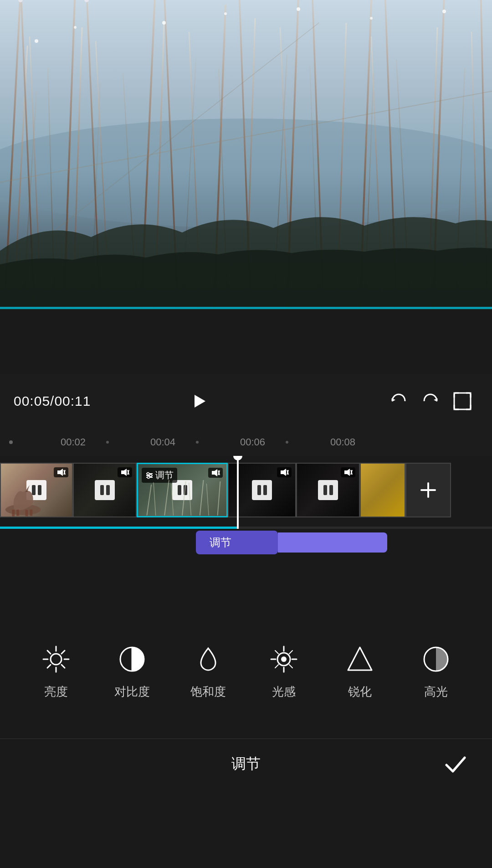 The height and width of the screenshot is (868, 492). Describe the element at coordinates (56, 692) in the screenshot. I see `brightness-label: 亮度` at that location.